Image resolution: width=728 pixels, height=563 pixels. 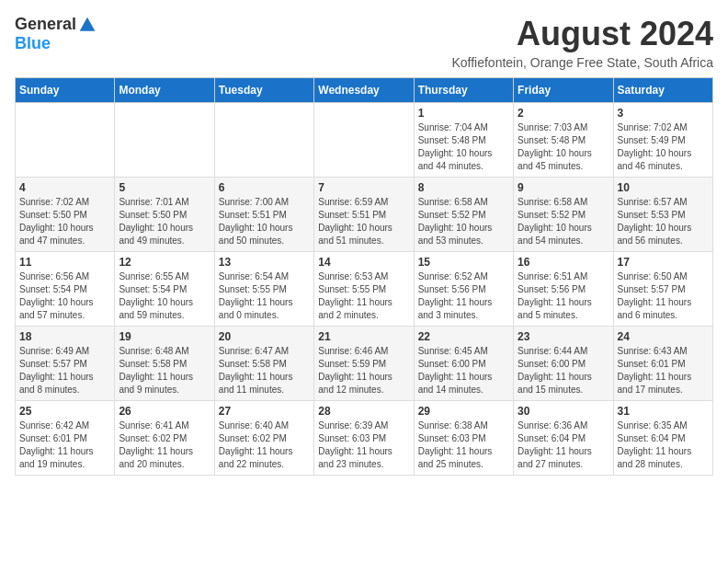 What do you see at coordinates (583, 34) in the screenshot?
I see `page-title: August 2024` at bounding box center [583, 34].